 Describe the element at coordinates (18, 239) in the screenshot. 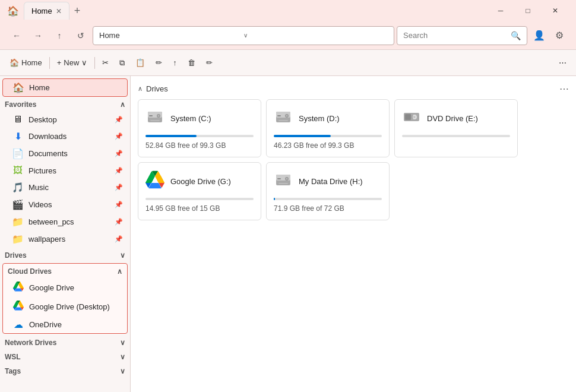

I see `wallpapers-icon: 📁` at that location.